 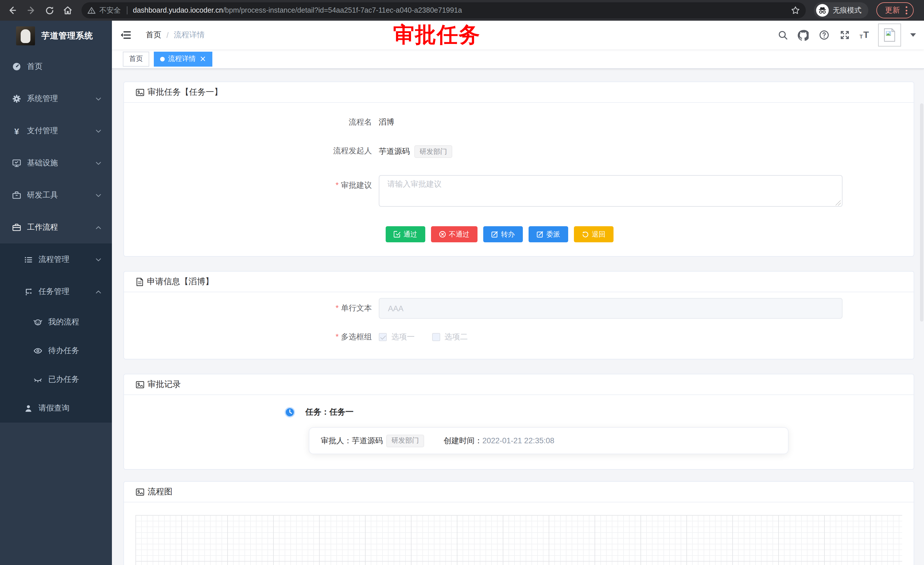 What do you see at coordinates (454, 234) in the screenshot?
I see `reject-button: 不通过` at bounding box center [454, 234].